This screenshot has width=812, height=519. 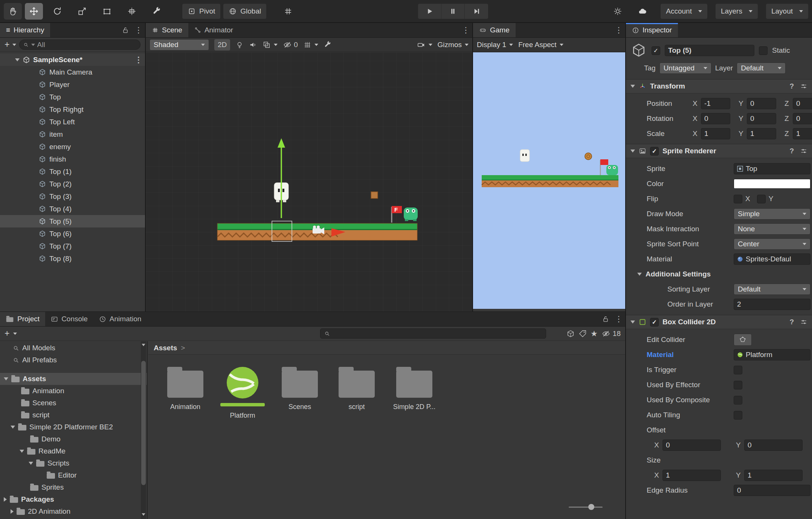 I want to click on scale-x-field, so click(x=716, y=134).